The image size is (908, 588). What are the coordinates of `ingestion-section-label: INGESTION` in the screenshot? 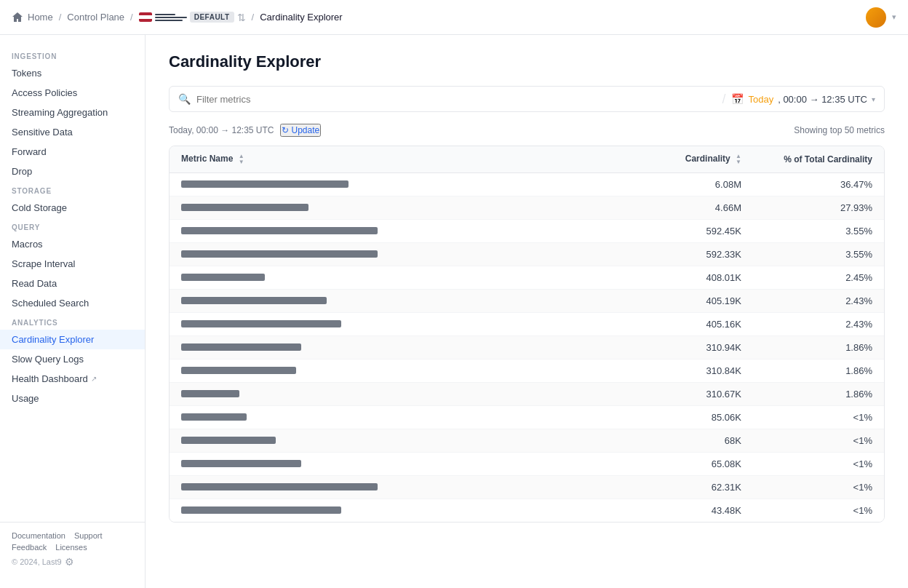 It's located at (73, 55).